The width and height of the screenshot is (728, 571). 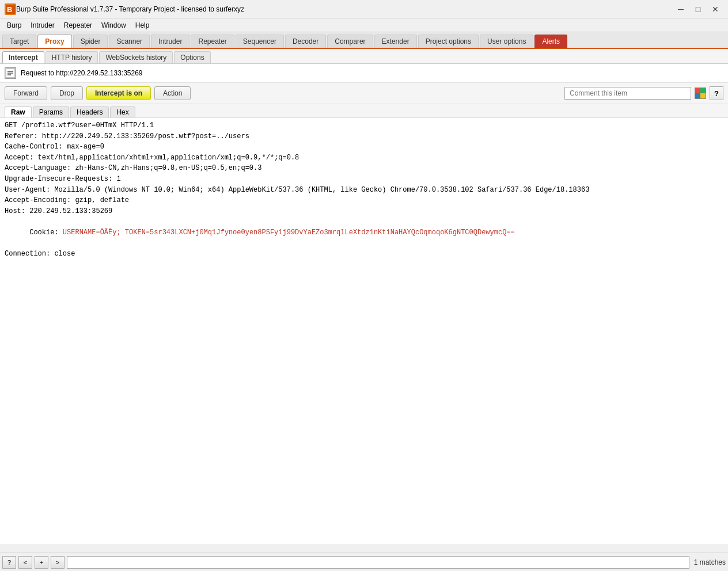 I want to click on request-line-8: Accept-Encoding: gzip, deflate, so click(x=361, y=200).